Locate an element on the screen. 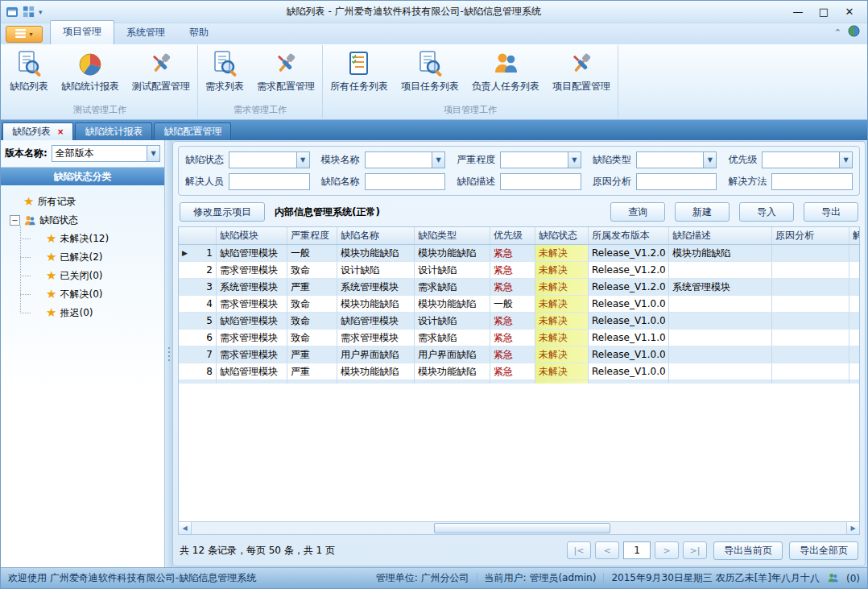 This screenshot has width=868, height=589. table-row-5: 5缺陷管理模块致命缺陷管理模块设计缺陷紧急未解决Release_V1.0.0 is located at coordinates (519, 321).